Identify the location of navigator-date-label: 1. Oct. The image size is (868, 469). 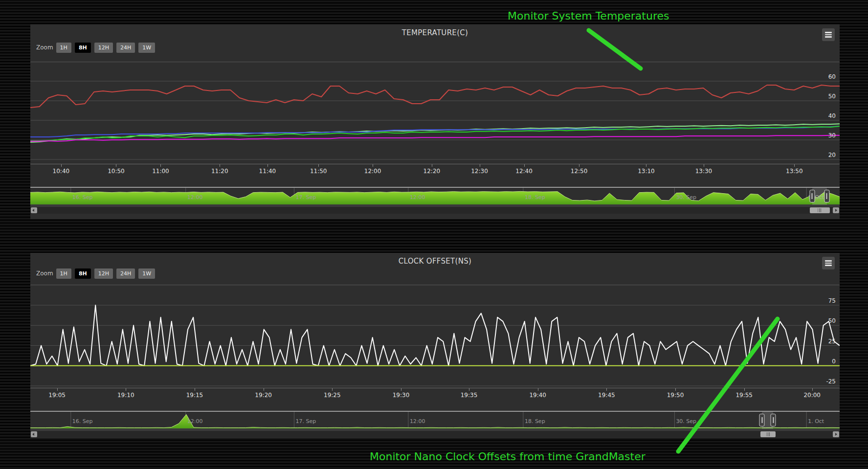
(816, 422).